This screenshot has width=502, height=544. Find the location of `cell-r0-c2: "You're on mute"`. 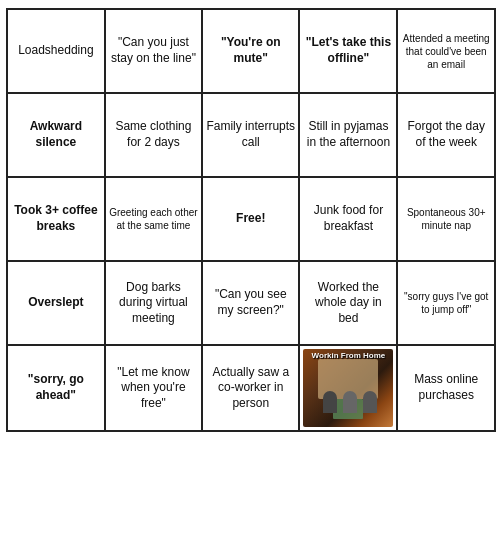

cell-r0-c2: "You're on mute" is located at coordinates (250, 51).